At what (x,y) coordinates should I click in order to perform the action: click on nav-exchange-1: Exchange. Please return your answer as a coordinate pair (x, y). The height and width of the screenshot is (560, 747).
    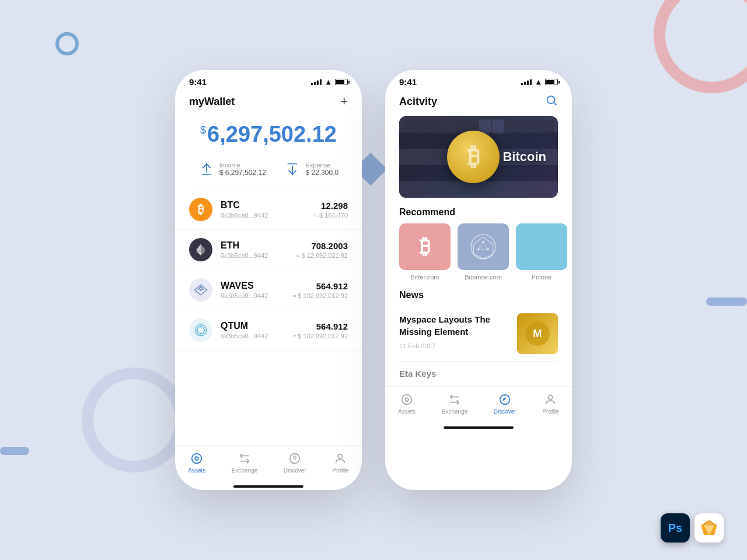
    Looking at the image, I should click on (245, 463).